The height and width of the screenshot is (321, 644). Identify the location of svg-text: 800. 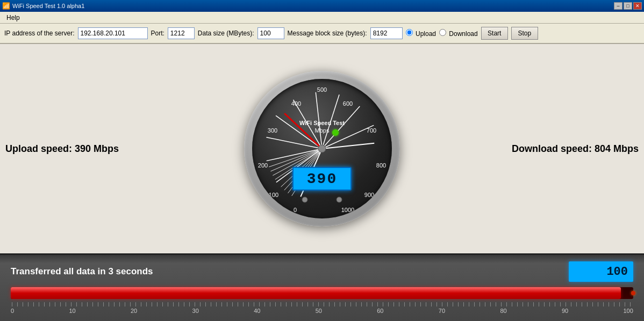
(381, 165).